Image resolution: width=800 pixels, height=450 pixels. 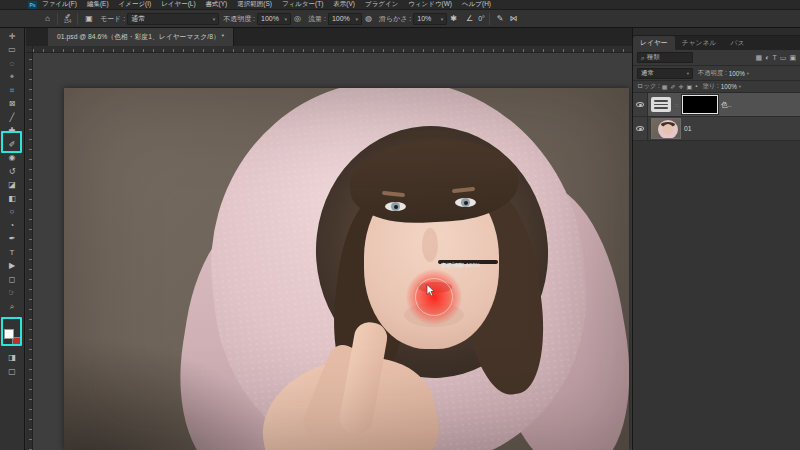 What do you see at coordinates (12, 294) in the screenshot?
I see `hand-tool-button: ☞` at bounding box center [12, 294].